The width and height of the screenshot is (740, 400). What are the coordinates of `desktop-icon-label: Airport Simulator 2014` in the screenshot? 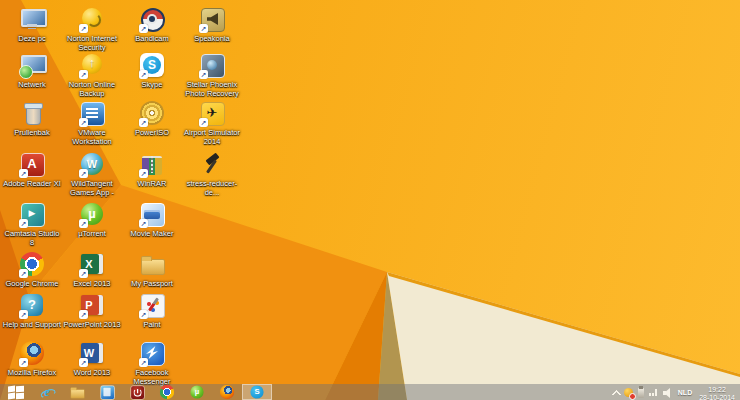 It's located at (212, 137).